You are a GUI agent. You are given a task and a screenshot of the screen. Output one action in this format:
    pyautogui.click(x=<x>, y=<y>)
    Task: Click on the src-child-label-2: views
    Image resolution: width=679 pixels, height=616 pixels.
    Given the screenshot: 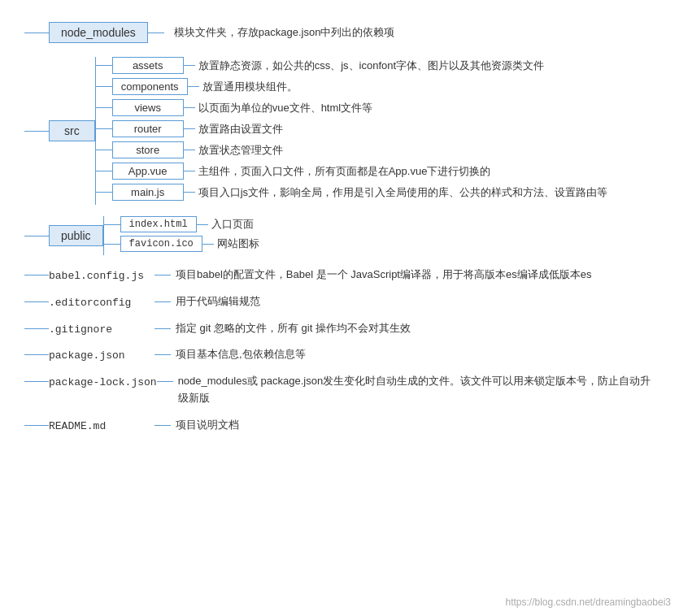 What is the action you would take?
    pyautogui.click(x=148, y=107)
    